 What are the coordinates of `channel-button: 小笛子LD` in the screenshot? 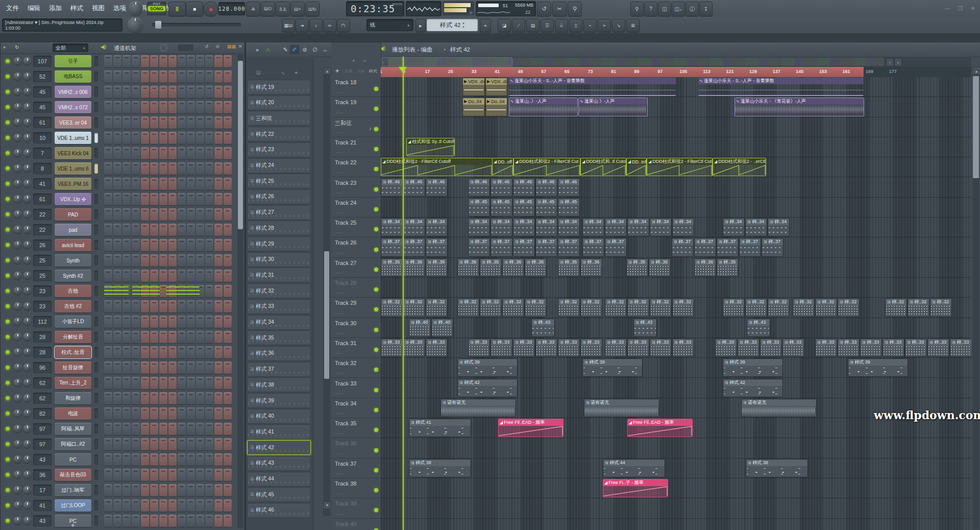 It's located at (73, 322).